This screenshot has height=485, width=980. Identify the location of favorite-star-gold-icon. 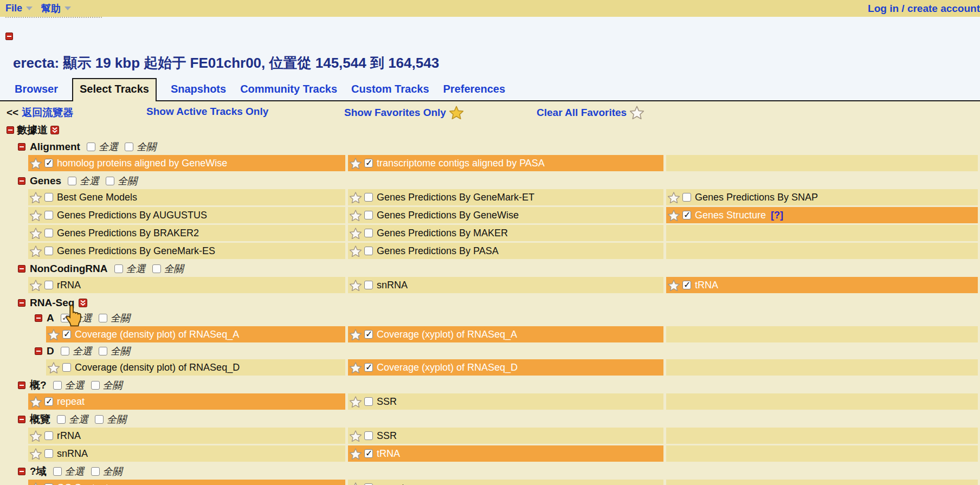
(456, 113).